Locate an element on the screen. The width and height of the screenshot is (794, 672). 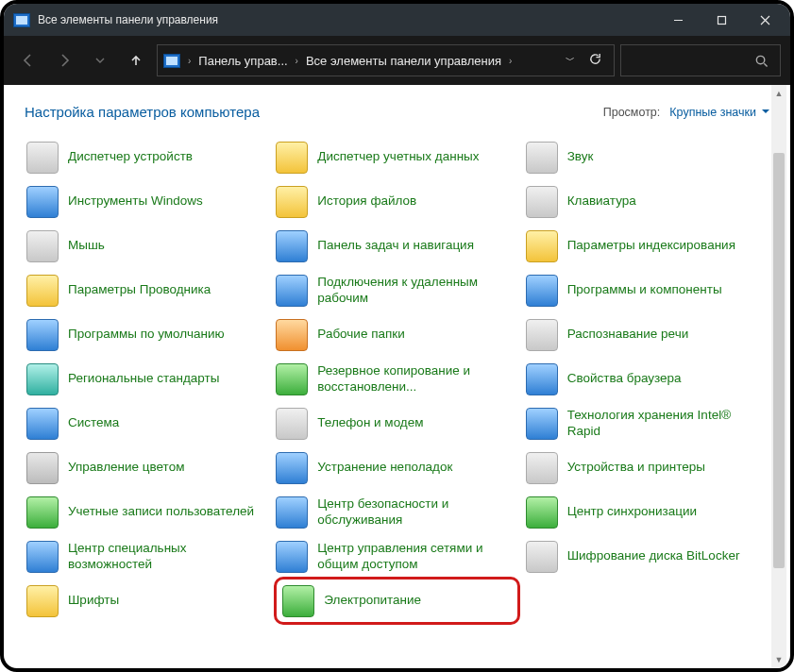
sound-icon is located at coordinates (542, 158).